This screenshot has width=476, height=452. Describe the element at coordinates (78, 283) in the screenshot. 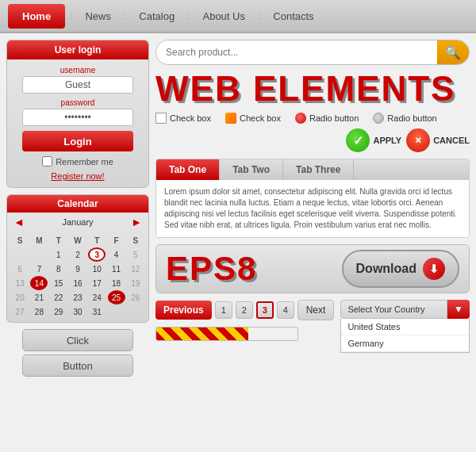

I see `cal-week-3: 13 14 15 16 17 18 19` at that location.